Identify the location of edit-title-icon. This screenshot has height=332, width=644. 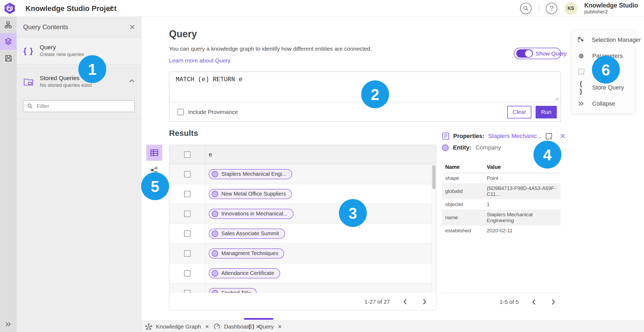
(111, 8).